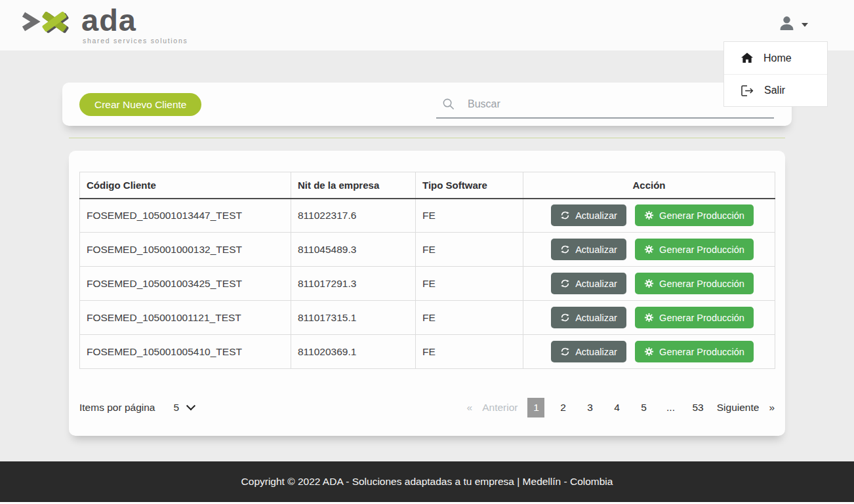  What do you see at coordinates (103, 24) in the screenshot?
I see `ada-logo: ada shared services solutions` at bounding box center [103, 24].